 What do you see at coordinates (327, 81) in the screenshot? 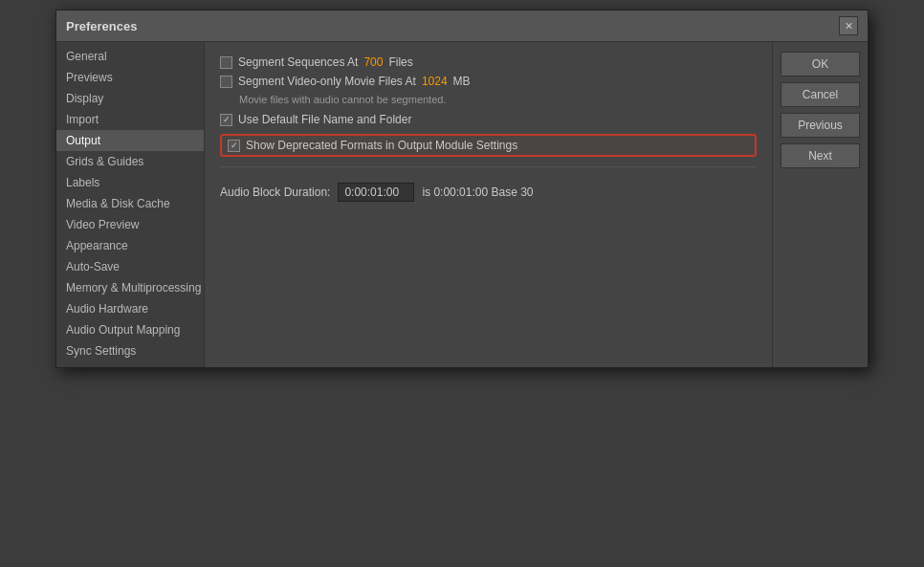
I see `segment-video-label: Segment Video-only Movie Files At` at bounding box center [327, 81].